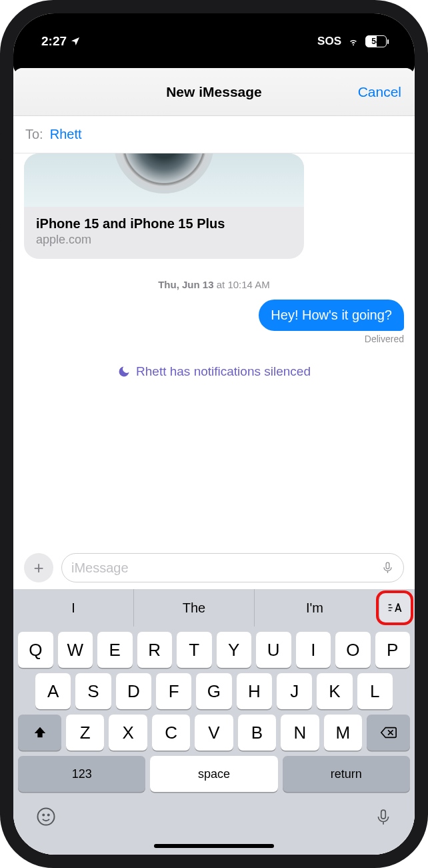 Image resolution: width=428 pixels, height=868 pixels. I want to click on moon-icon, so click(124, 372).